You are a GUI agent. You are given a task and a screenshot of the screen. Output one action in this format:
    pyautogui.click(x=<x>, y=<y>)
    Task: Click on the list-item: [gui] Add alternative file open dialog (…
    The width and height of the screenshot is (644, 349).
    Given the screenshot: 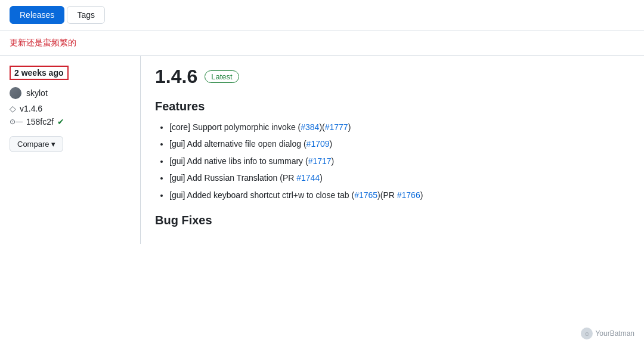 What is the action you would take?
    pyautogui.click(x=395, y=144)
    